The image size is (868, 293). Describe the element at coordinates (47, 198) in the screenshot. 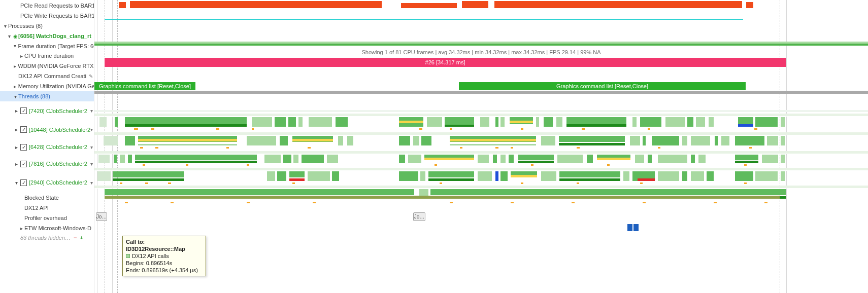

I see `row-blocked-state: Blocked State` at that location.